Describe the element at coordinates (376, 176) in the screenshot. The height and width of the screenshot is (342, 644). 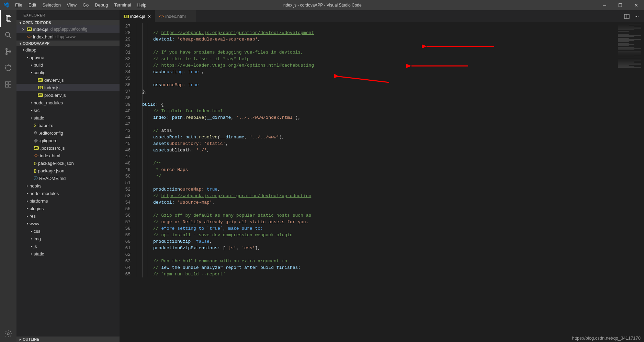
I see `code-line: */` at that location.